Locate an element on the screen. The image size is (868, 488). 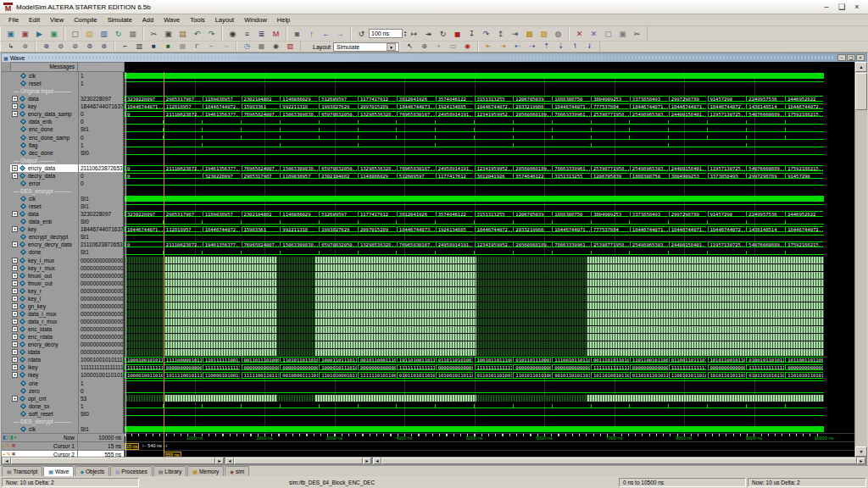
cut-icon: ✂ is located at coordinates (154, 34).